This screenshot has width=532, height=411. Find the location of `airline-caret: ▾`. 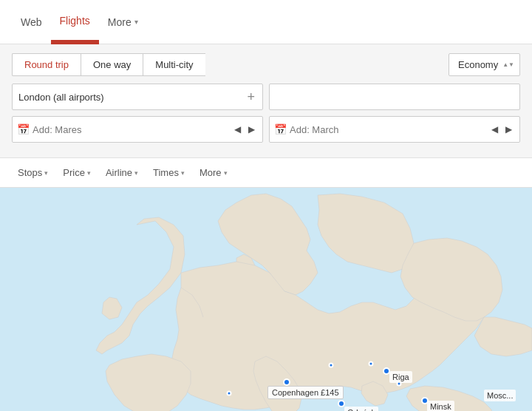

airline-caret: ▾ is located at coordinates (136, 173).